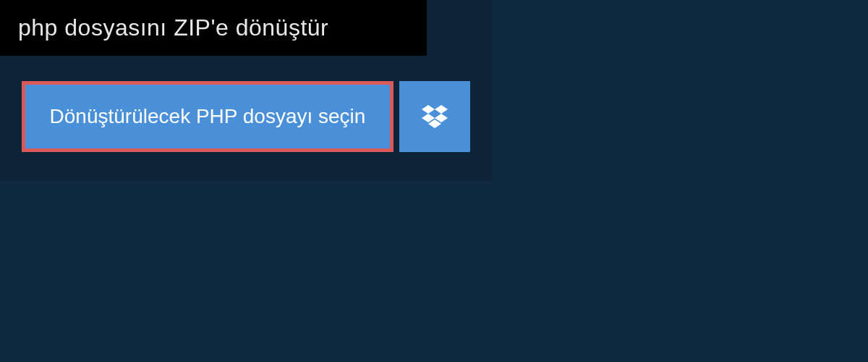  What do you see at coordinates (213, 28) in the screenshot?
I see `page-title: php dosyasını ZIP'e dönüştür` at bounding box center [213, 28].